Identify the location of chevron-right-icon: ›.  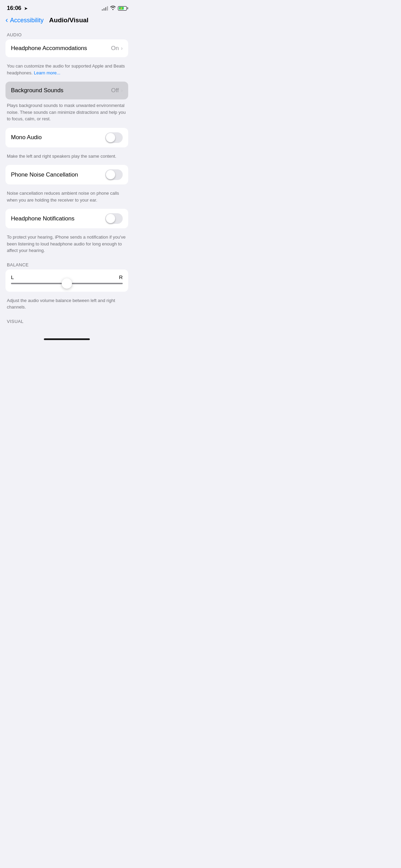
(122, 48).